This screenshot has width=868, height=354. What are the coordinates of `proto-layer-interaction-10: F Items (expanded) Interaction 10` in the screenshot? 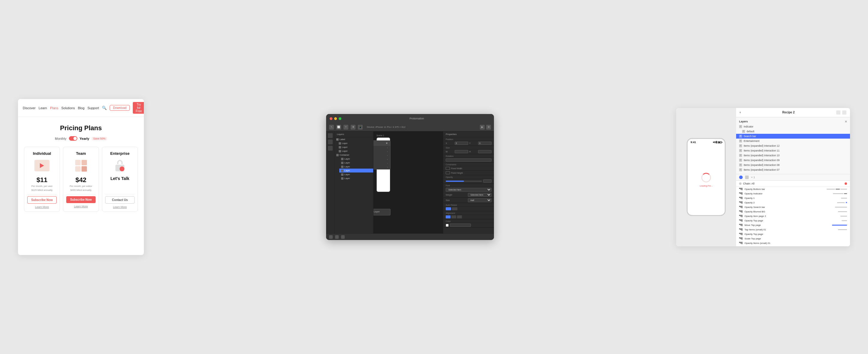 It's located at (793, 155).